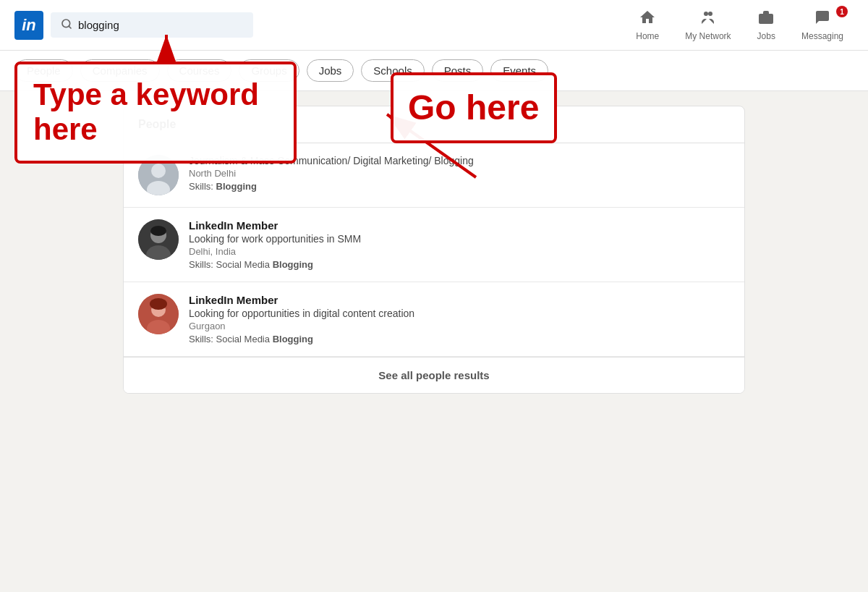  Describe the element at coordinates (434, 25) in the screenshot. I see `header: in Home My Network` at that location.